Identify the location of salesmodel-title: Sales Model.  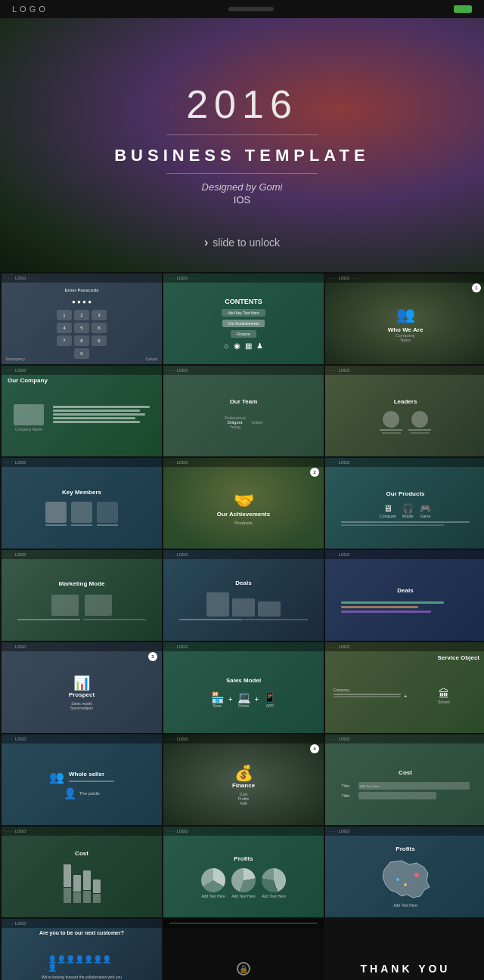
(244, 680).